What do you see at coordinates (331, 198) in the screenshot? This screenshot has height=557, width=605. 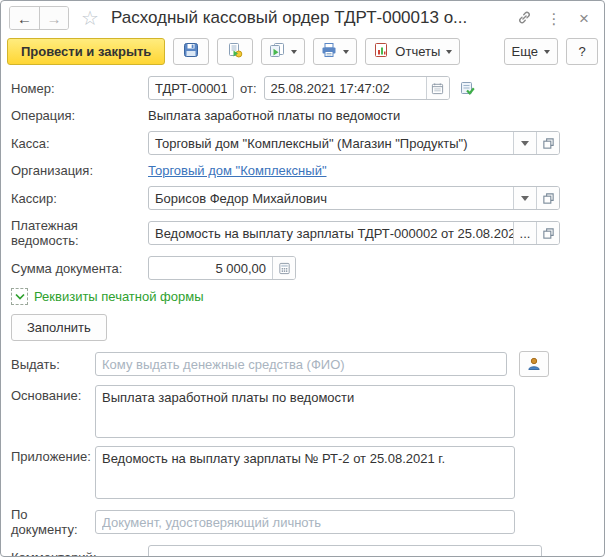 I see `cashier-value: Борисов Федор Михайлович` at bounding box center [331, 198].